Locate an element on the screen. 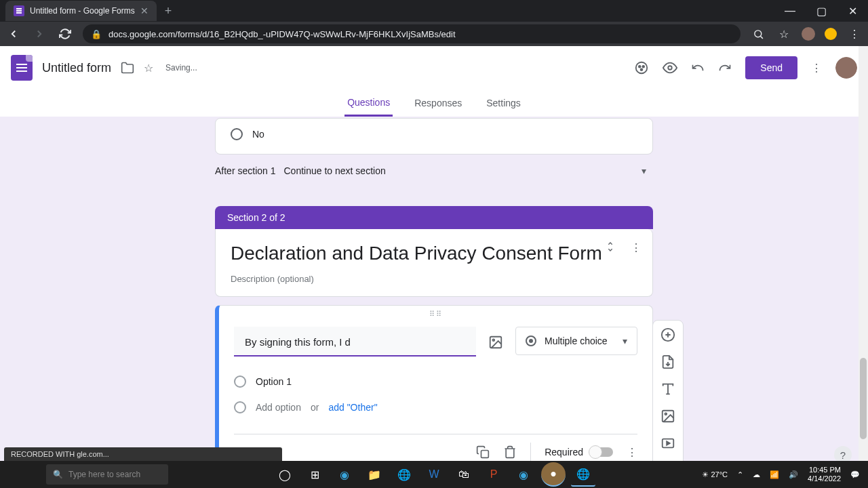  question-type-label: Multiple choice is located at coordinates (576, 341).